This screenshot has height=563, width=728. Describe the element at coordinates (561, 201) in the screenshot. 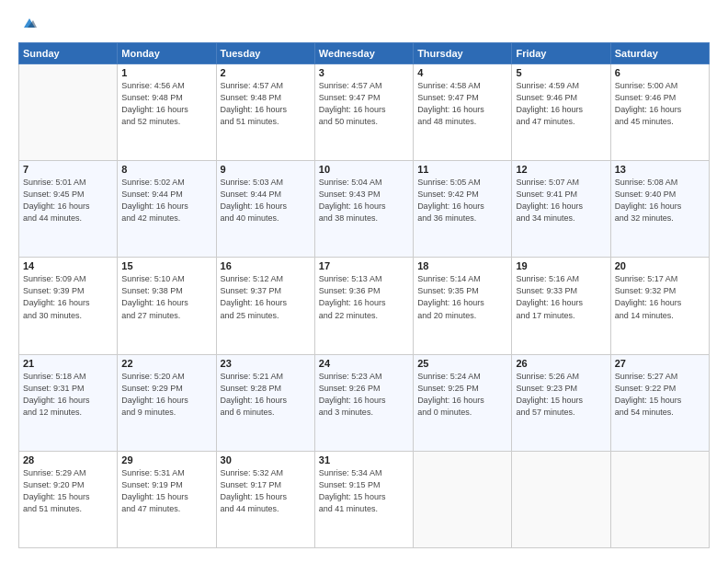

I see `day-info: Sunrise: 5:07 AM Sunset: 9:41 PM Dayligh…` at that location.